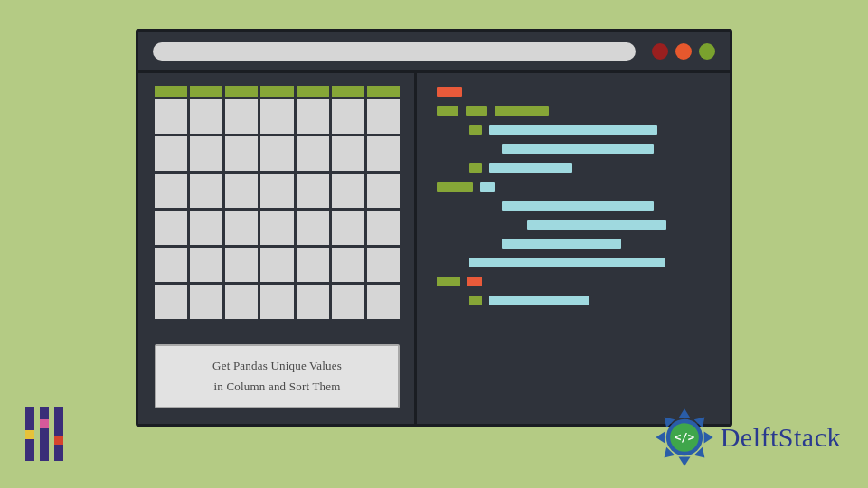 The image size is (868, 488). I want to click on grid-body, so click(277, 210).